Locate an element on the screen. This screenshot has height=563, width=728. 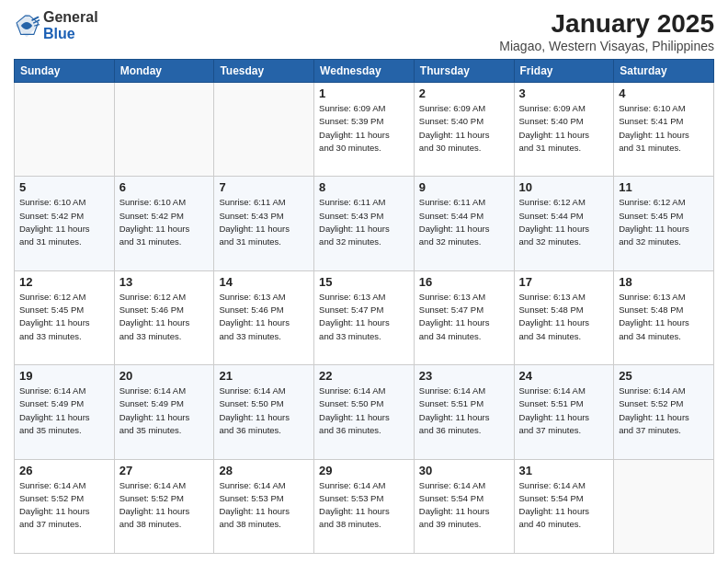
day-number: 10 is located at coordinates (564, 188).